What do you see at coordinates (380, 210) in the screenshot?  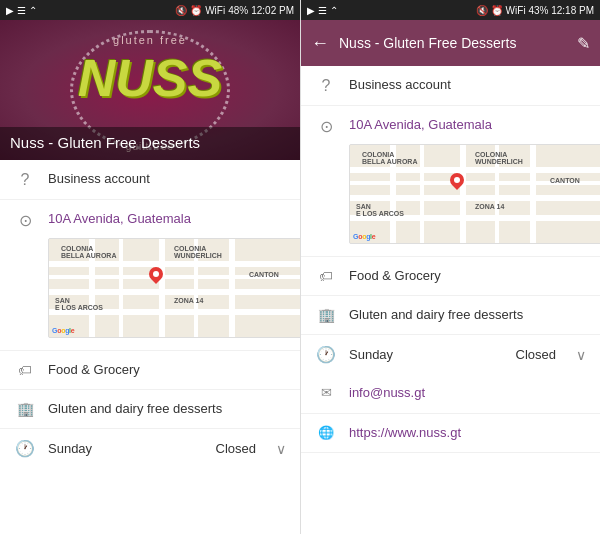 I see `right-map-label-san-arcos: SANE LOS ARCOS` at bounding box center [380, 210].